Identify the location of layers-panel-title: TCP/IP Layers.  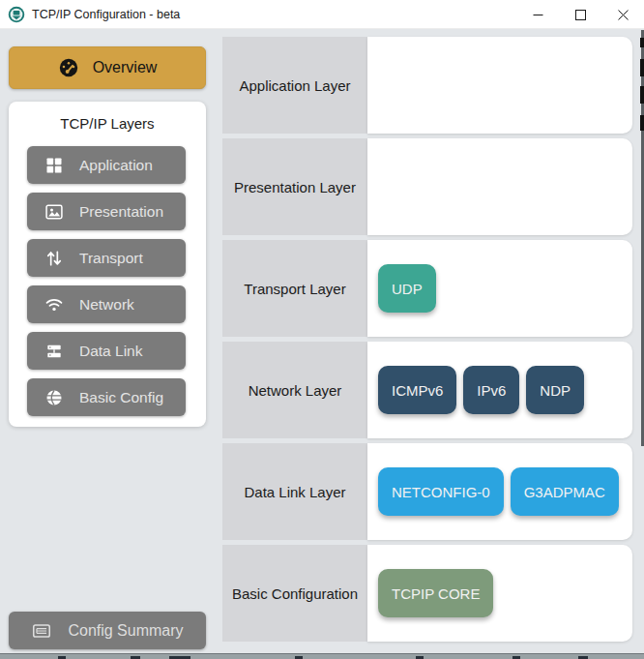
(107, 124).